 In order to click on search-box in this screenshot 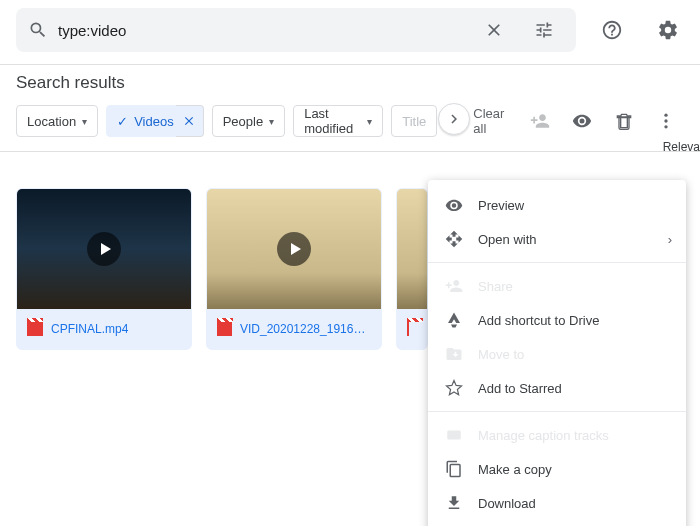, I will do `click(296, 30)`.